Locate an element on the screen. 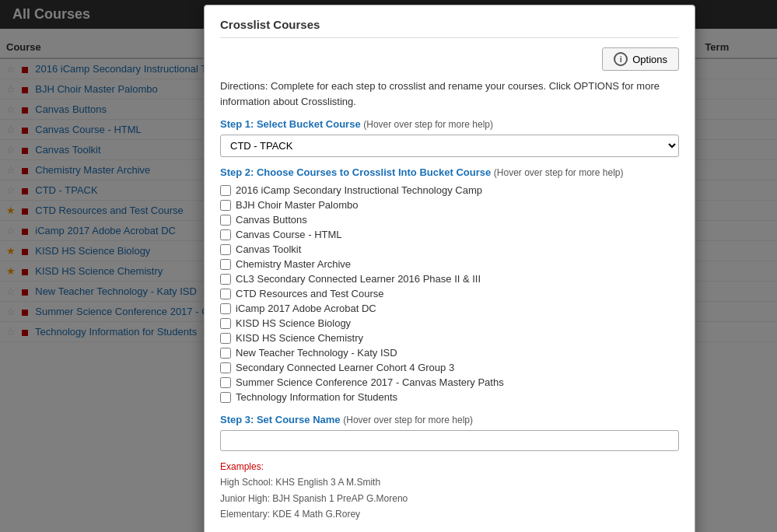 This screenshot has width=777, height=532. step1-label: Step 1: Select Bucket Course (Hover over… is located at coordinates (450, 124).